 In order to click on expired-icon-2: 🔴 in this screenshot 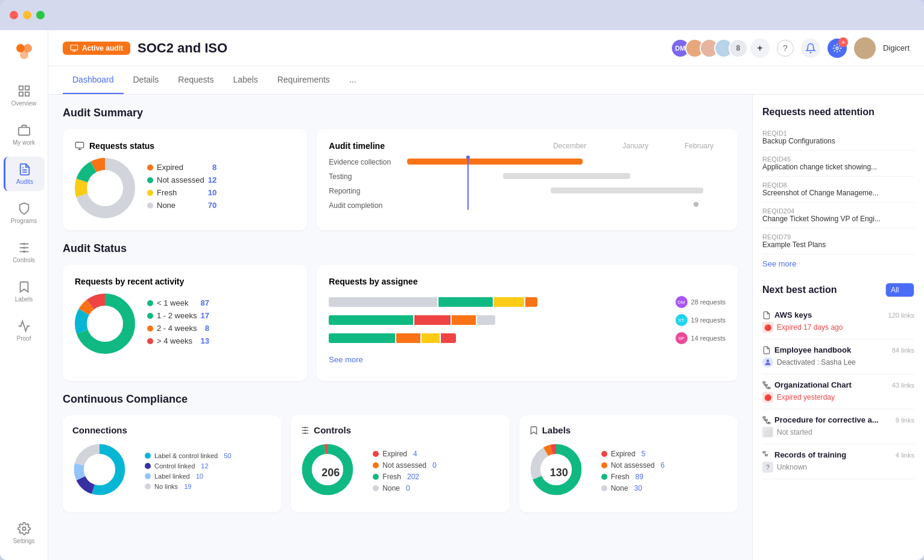, I will do `click(768, 397)`.